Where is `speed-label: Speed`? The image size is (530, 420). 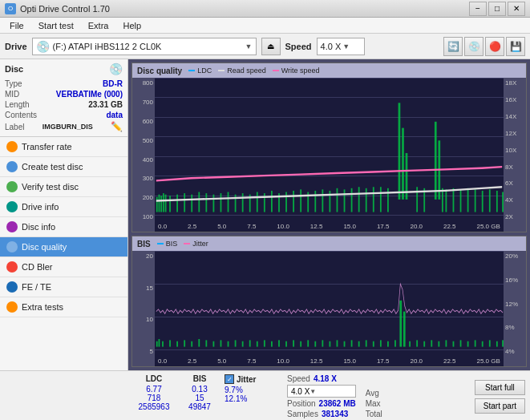 speed-label: Speed is located at coordinates (298, 46).